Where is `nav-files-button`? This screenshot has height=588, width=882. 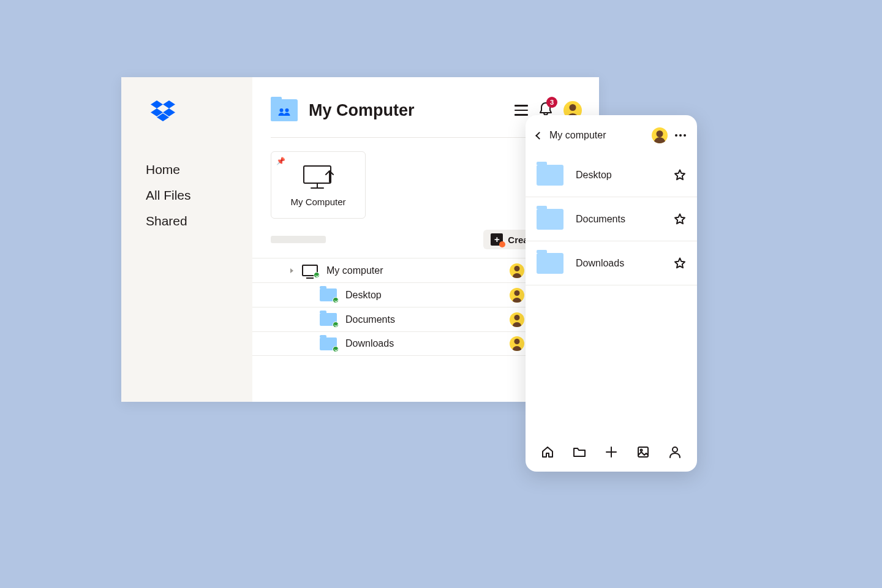
nav-files-button is located at coordinates (579, 453).